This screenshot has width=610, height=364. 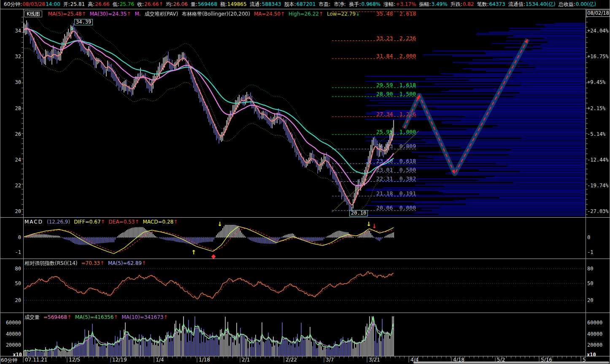 What do you see at coordinates (272, 4) in the screenshot?
I see `quote-field-value: 588343` at bounding box center [272, 4].